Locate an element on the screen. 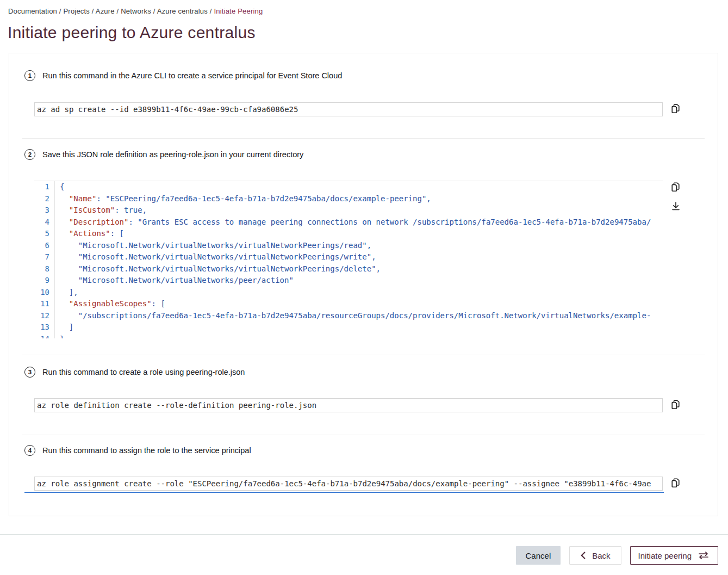 This screenshot has height=575, width=728. code-line: 4 "Description": "Grants ESC access to m… is located at coordinates (349, 222).